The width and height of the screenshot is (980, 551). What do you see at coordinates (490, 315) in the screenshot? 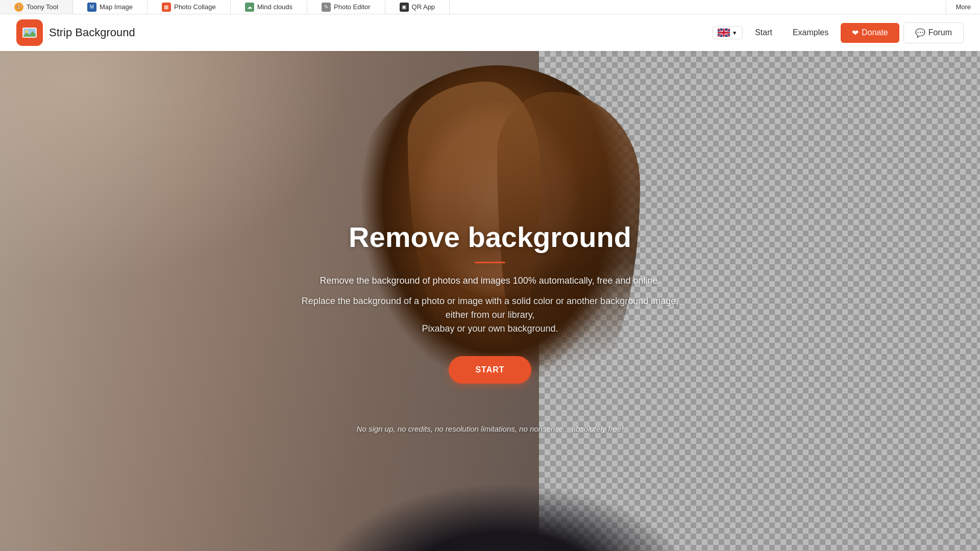
I see `hero-subtitle2: Replace the background of a photo or ima…` at bounding box center [490, 315].